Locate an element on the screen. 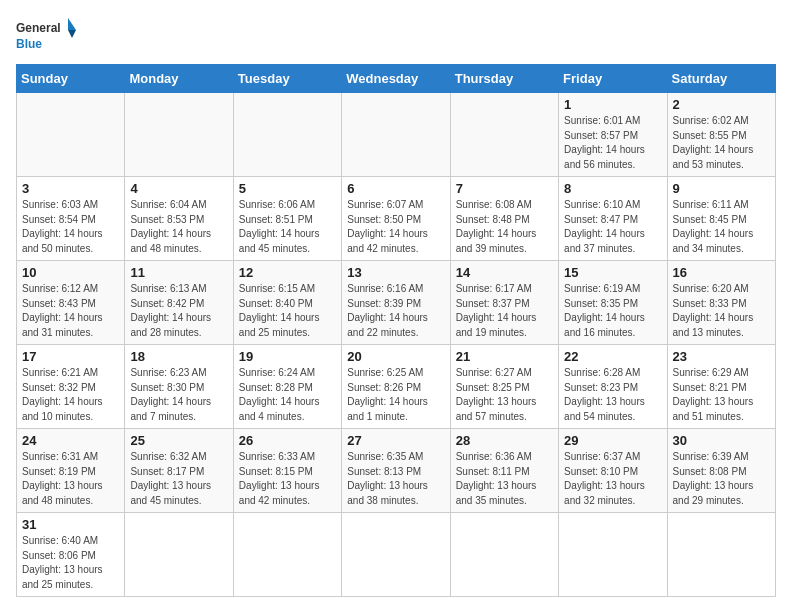  day-number: 13 is located at coordinates (396, 272).